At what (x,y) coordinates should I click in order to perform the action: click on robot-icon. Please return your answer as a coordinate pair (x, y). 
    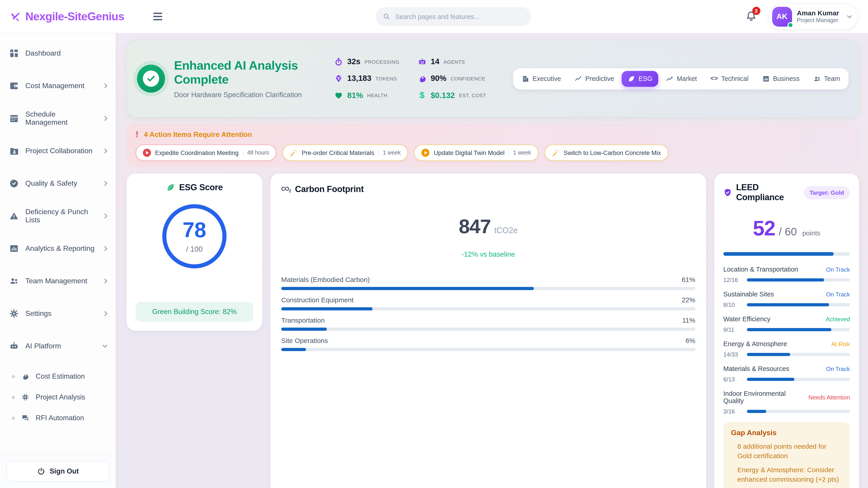
    Looking at the image, I should click on (422, 62).